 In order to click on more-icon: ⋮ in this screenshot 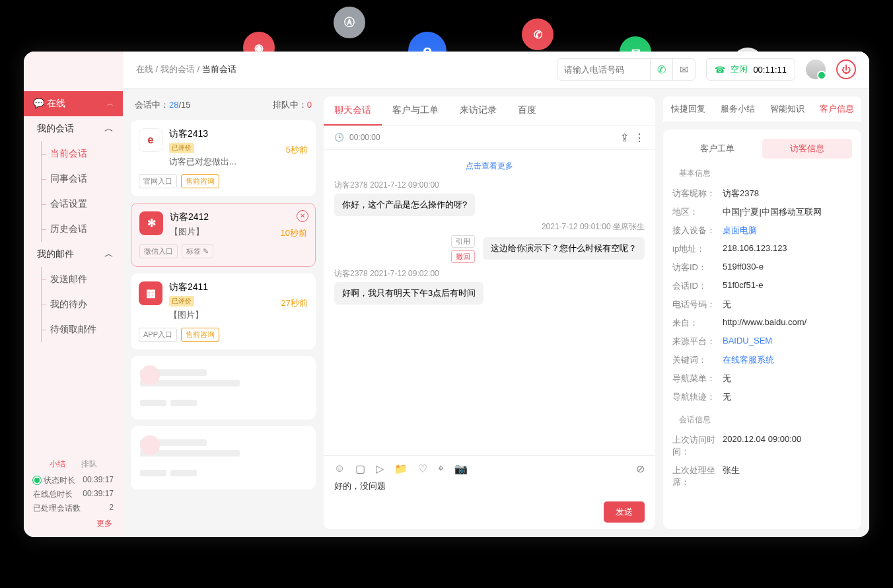, I will do `click(639, 137)`.